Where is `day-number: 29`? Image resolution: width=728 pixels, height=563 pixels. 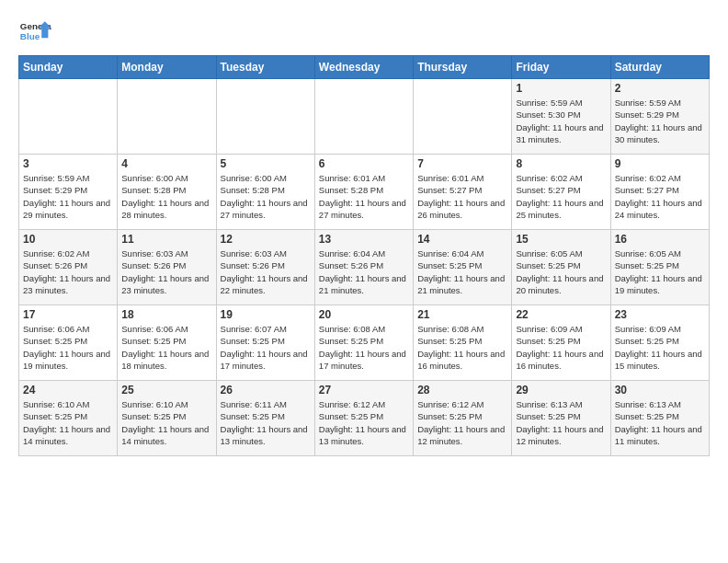
day-number: 29 is located at coordinates (561, 390).